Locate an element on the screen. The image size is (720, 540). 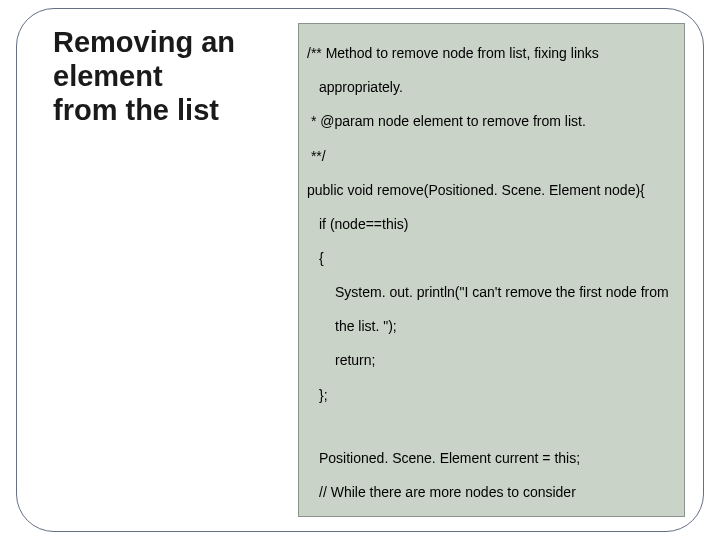
code-line: System. out. println("I can't remove the… is located at coordinates (492, 292).